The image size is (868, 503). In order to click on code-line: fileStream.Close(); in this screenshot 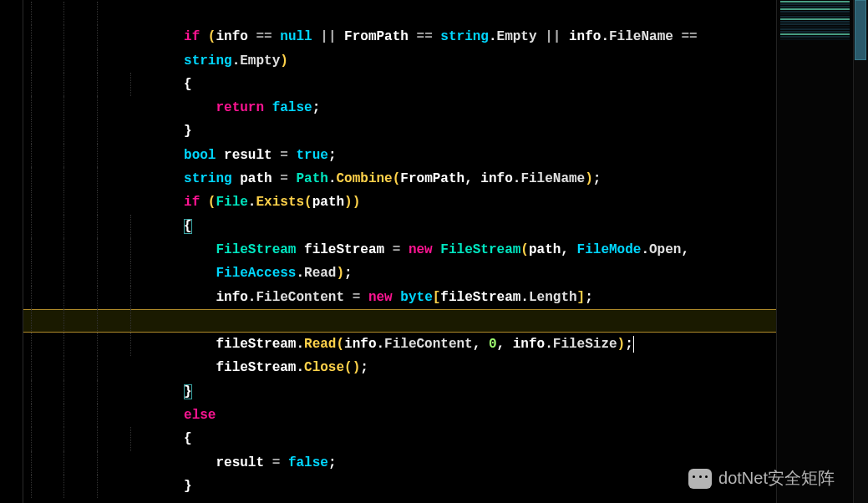, I will do `click(399, 344)`.